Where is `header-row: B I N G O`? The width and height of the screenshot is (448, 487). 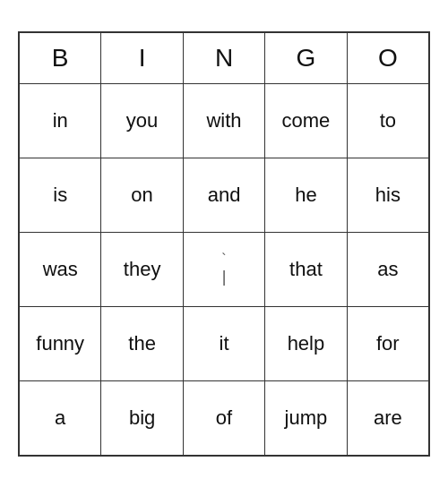
header-row: B I N G O is located at coordinates (224, 59).